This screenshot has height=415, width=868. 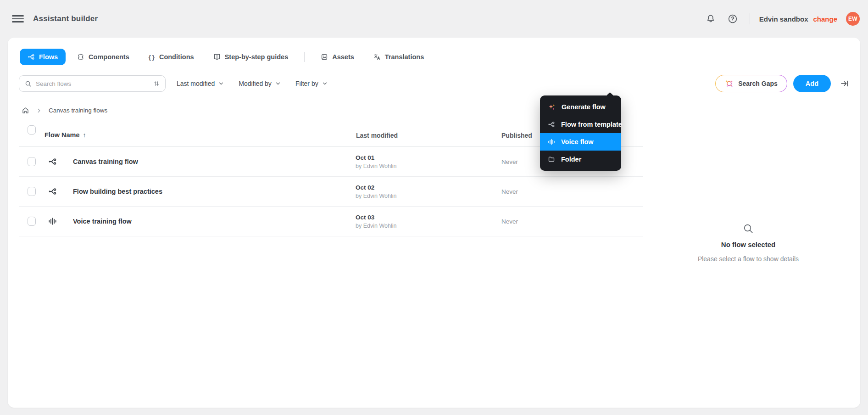 I want to click on menu-item-generate-flow: Generate flow, so click(x=581, y=107).